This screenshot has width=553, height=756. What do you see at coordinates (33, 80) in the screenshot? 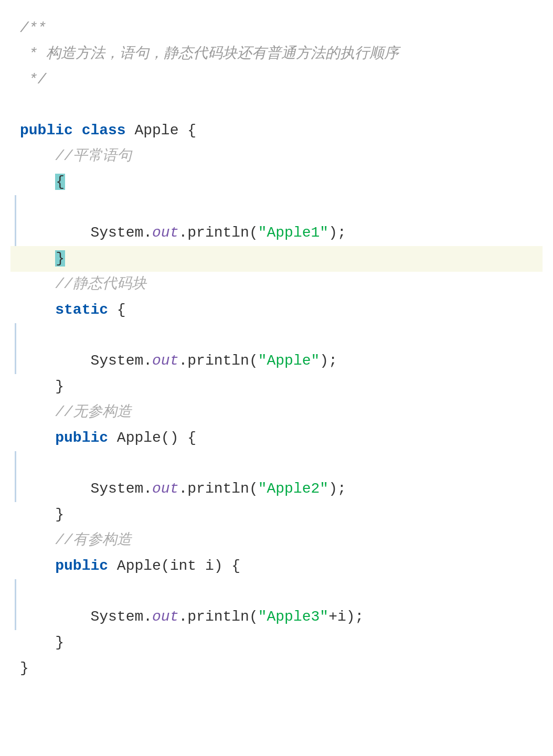
I see `javadoc-close: */` at bounding box center [33, 80].